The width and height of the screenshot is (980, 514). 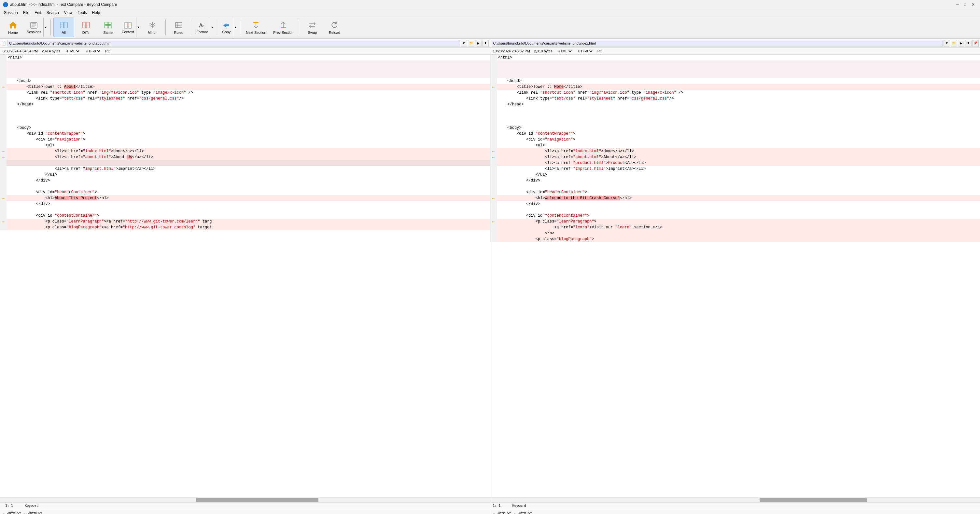 I want to click on minor-button: Minor, so click(x=152, y=27).